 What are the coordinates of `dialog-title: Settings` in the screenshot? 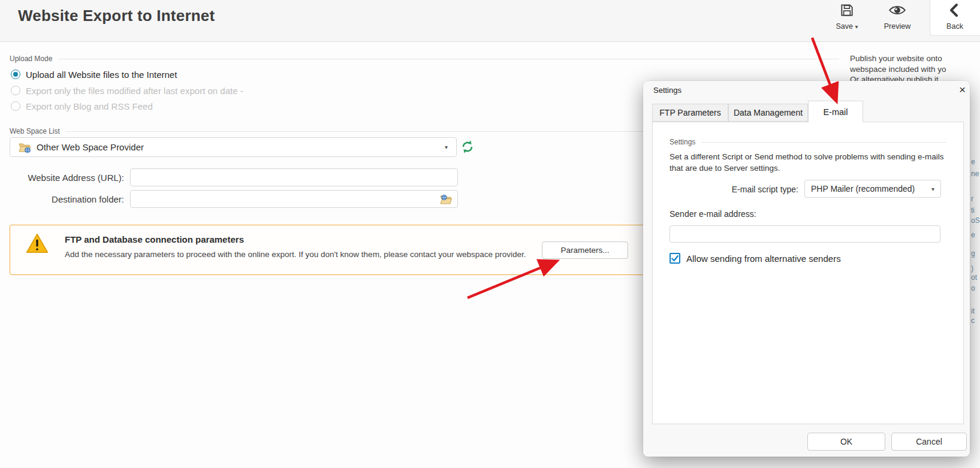 It's located at (668, 90).